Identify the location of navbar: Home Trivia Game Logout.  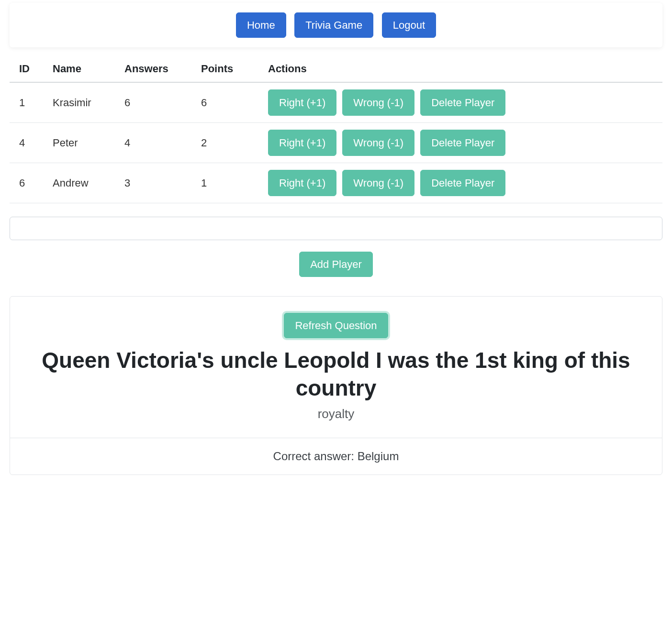
(336, 25).